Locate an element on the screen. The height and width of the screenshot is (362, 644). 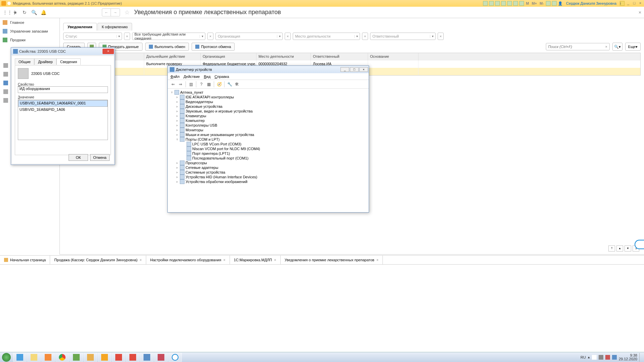
user-name: Сердюк Даниэля Зиннуровна is located at coordinates (591, 3).